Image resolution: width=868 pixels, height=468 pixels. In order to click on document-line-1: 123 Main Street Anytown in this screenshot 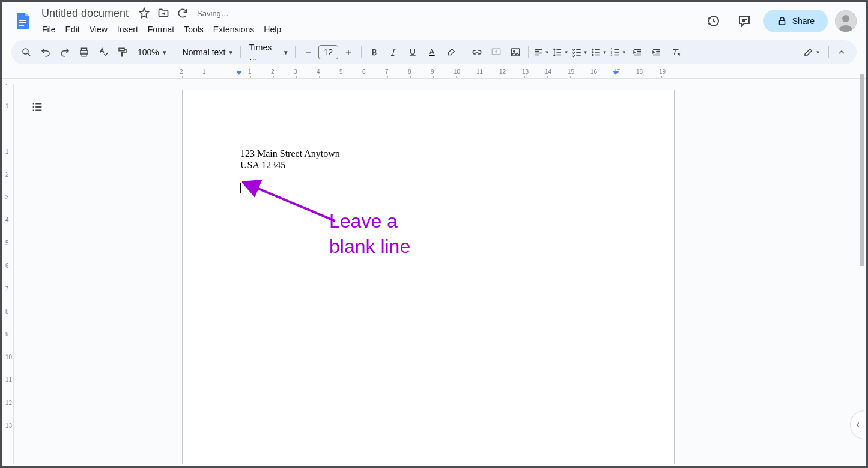, I will do `click(428, 154)`.